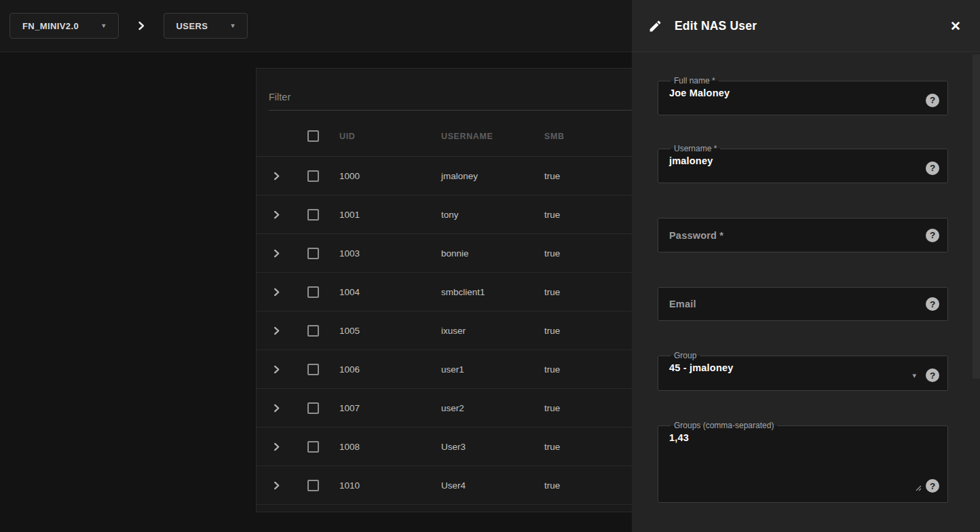  Describe the element at coordinates (64, 26) in the screenshot. I see `system-select-button: FN_MINIV2.0 ▾` at that location.